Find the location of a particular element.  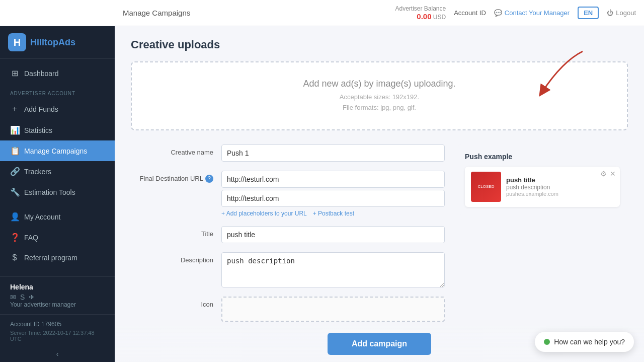

upload-section: Add new ad(s) by image(s) uploading. Acc… is located at coordinates (379, 96).